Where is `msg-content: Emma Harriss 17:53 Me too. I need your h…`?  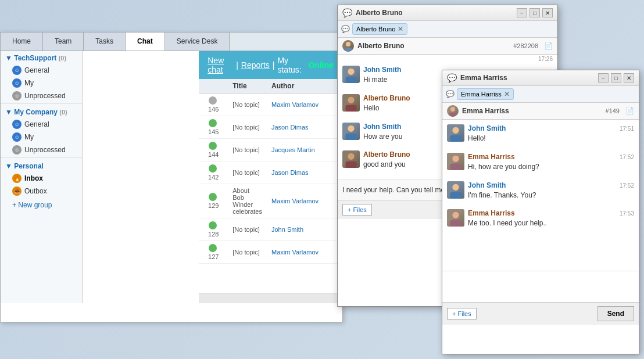
msg-content: Emma Harriss 17:53 Me too. I need your h… is located at coordinates (551, 218).